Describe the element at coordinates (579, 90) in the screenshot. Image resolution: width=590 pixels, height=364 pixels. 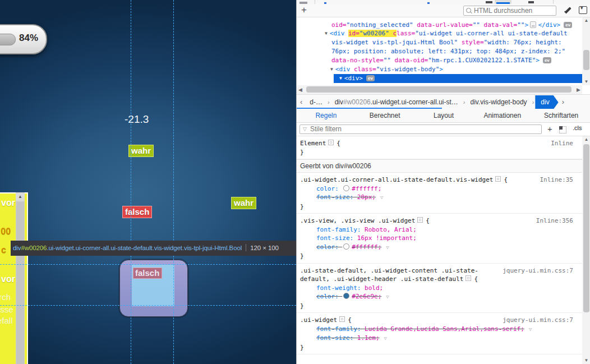
I see `scroll-right-icon: ▶` at that location.